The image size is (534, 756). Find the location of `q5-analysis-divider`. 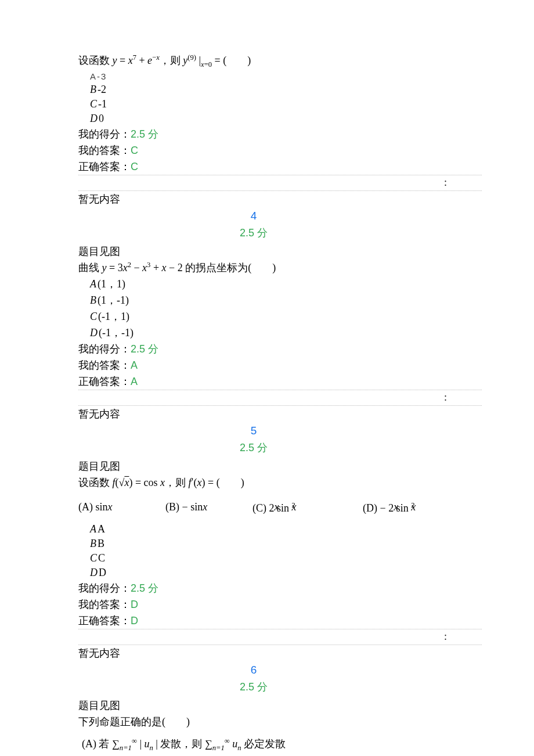

q5-analysis-divider is located at coordinates (280, 637).